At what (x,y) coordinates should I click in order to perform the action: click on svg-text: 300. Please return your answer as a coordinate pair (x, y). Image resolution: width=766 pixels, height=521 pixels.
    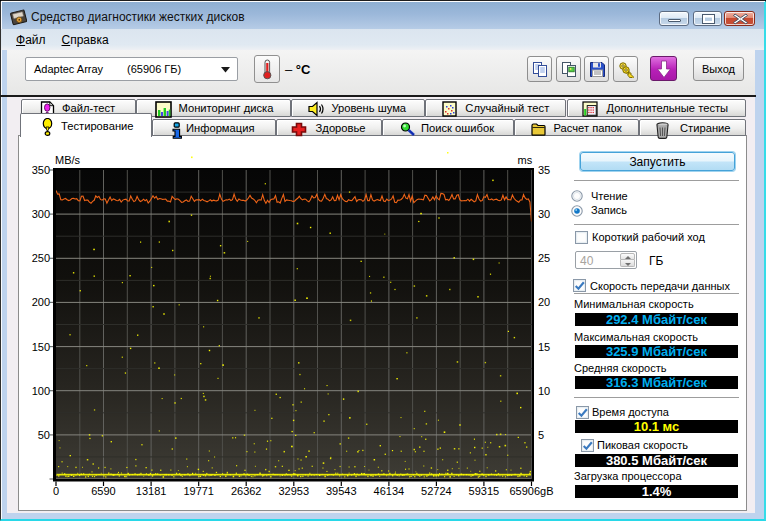
    Looking at the image, I should click on (41, 214).